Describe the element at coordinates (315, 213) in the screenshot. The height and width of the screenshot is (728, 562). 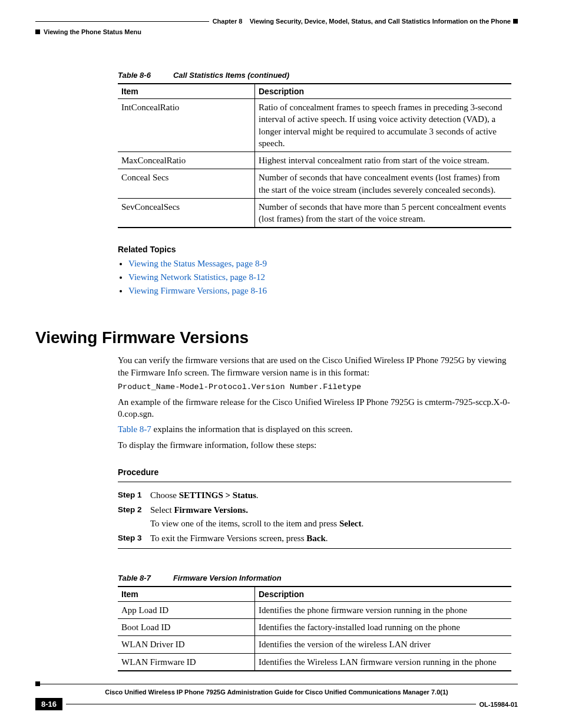
I see `table-row: SevConcealSecsNumber of seconds that hav…` at that location.